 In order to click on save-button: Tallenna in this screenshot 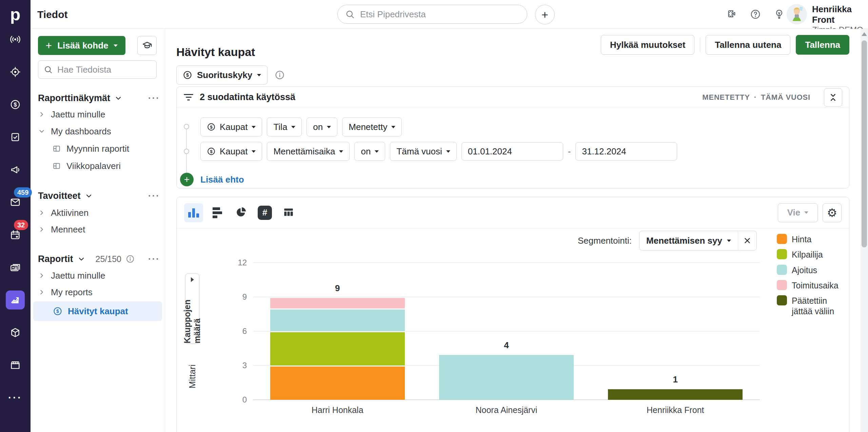, I will do `click(823, 45)`.